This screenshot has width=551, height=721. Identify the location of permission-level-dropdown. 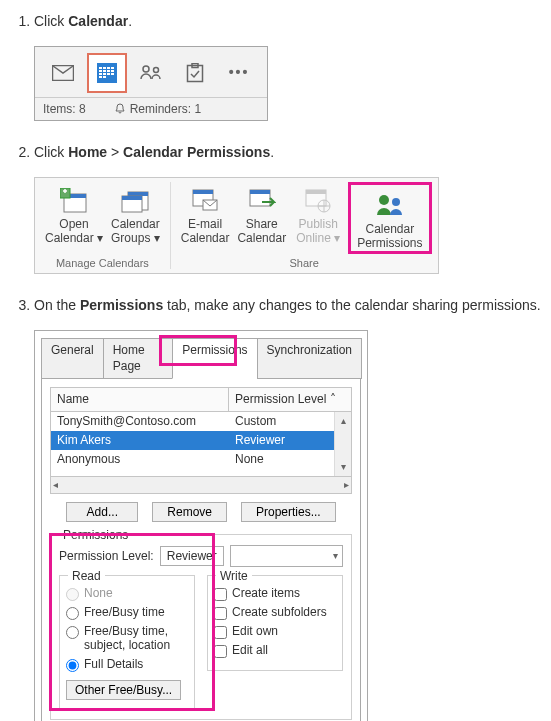
(286, 556).